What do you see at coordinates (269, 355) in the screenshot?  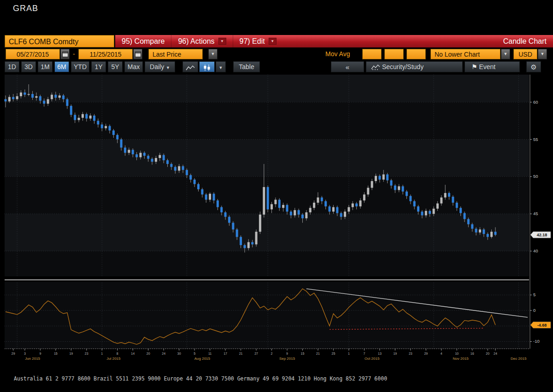 I see `date-axis-labels: 2939151923181420243051117212729152125171…` at bounding box center [269, 355].